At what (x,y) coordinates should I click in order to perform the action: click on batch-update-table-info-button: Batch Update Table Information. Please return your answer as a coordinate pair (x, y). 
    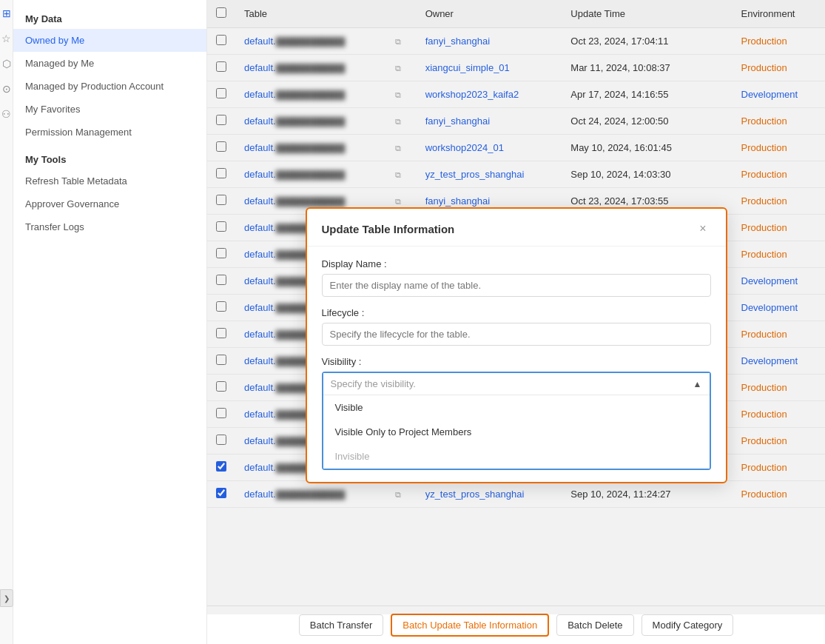
    Looking at the image, I should click on (470, 625).